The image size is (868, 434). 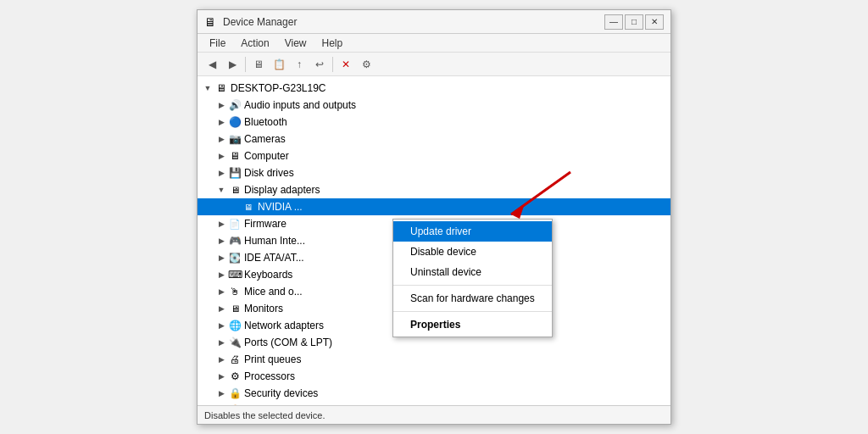 What do you see at coordinates (634, 22) in the screenshot?
I see `maximize-button: □` at bounding box center [634, 22].